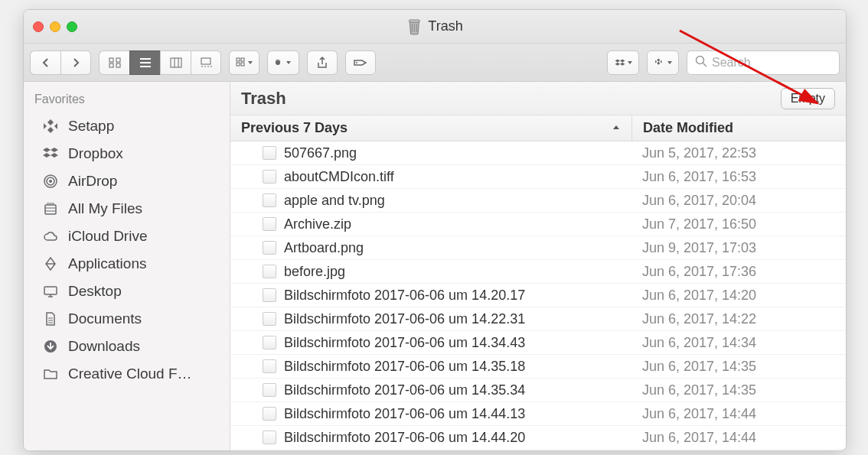 The height and width of the screenshot is (455, 868). Describe the element at coordinates (616, 128) in the screenshot. I see `sort-chevron-icon` at that location.